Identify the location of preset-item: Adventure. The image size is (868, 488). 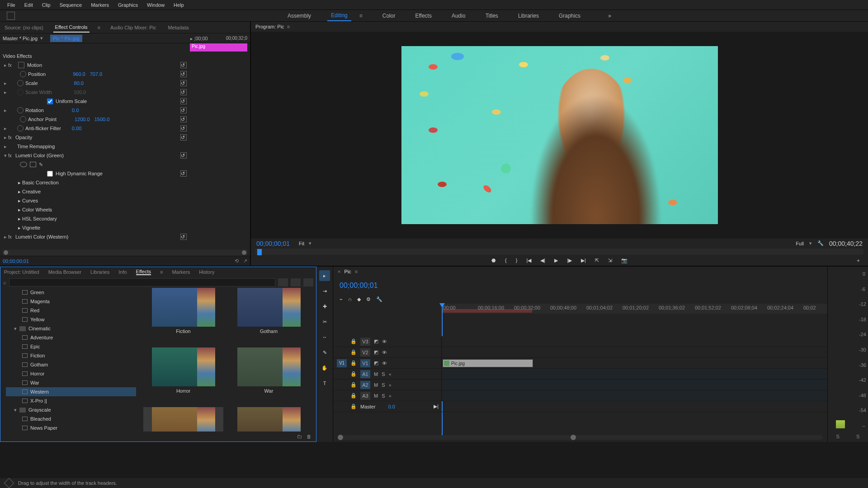
(42, 338).